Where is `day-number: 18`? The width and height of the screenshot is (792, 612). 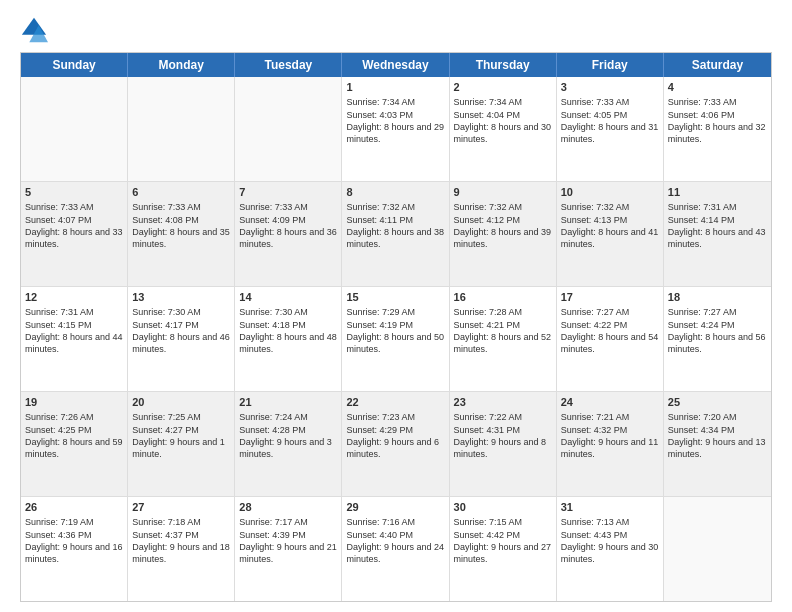
day-number: 18 is located at coordinates (718, 297).